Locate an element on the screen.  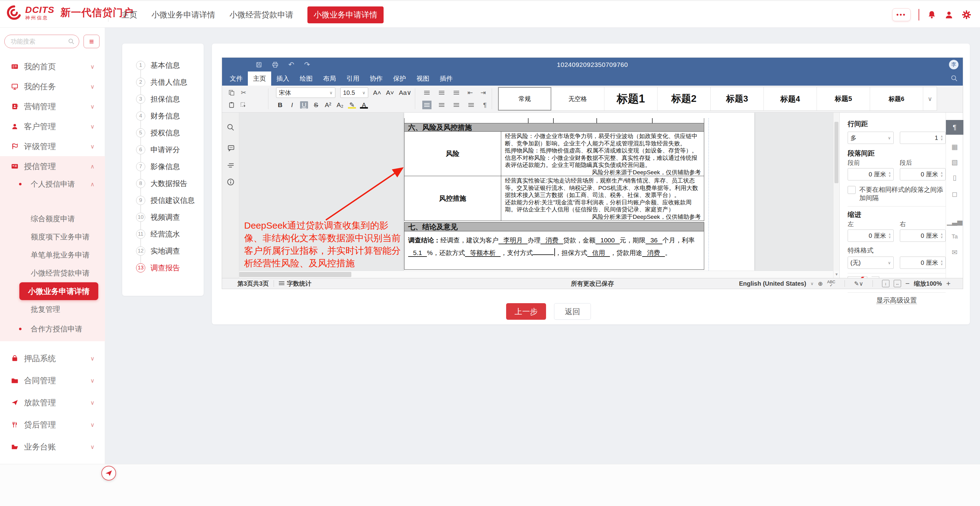
shrink-font-icon: A˅ is located at coordinates (390, 93).